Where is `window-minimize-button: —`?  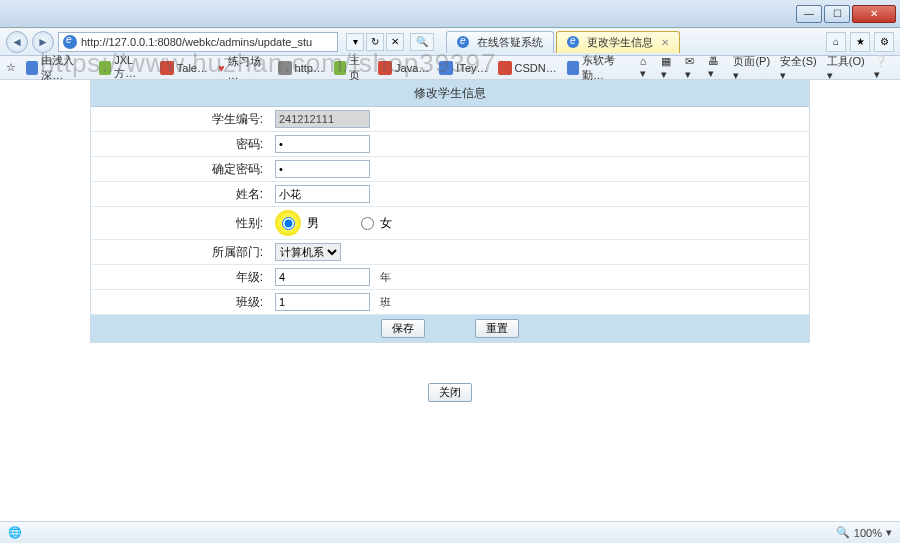
window-minimize-button: — is located at coordinates (809, 14).